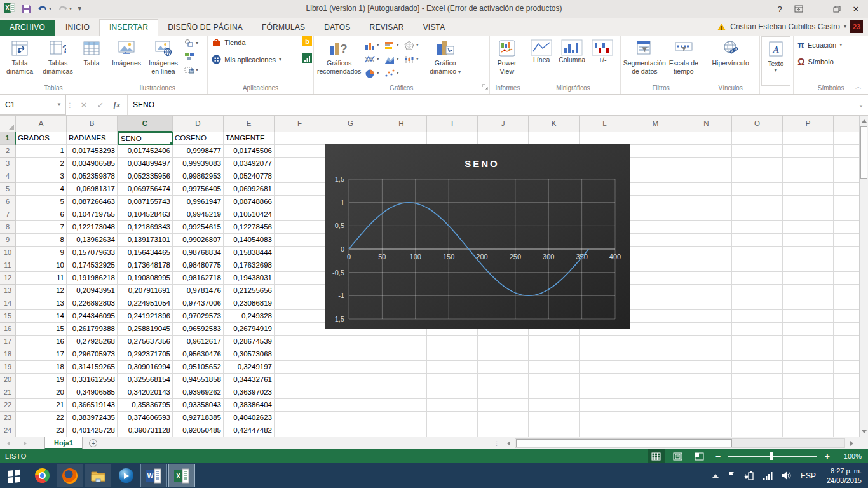 Image resolution: width=868 pixels, height=488 pixels. What do you see at coordinates (757, 393) in the screenshot?
I see `cell-O21` at bounding box center [757, 393].